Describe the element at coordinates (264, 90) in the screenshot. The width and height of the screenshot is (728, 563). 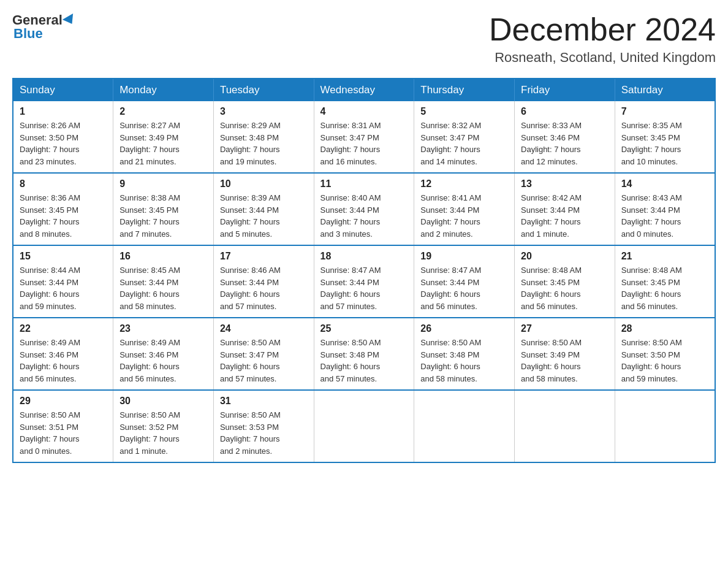
I see `weekday-header-tuesday: Tuesday` at that location.